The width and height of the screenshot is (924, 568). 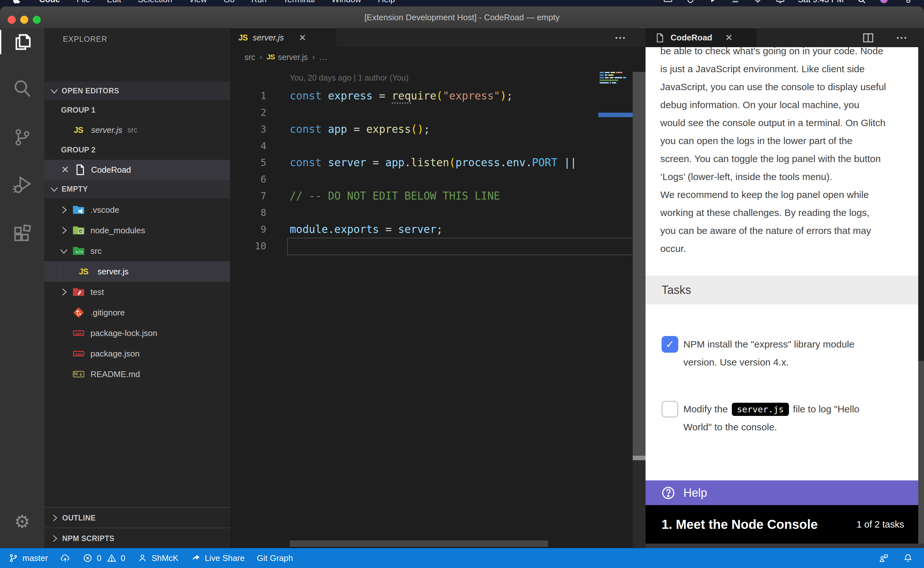 What do you see at coordinates (901, 38) in the screenshot?
I see `panel-more-actions-icon` at bounding box center [901, 38].